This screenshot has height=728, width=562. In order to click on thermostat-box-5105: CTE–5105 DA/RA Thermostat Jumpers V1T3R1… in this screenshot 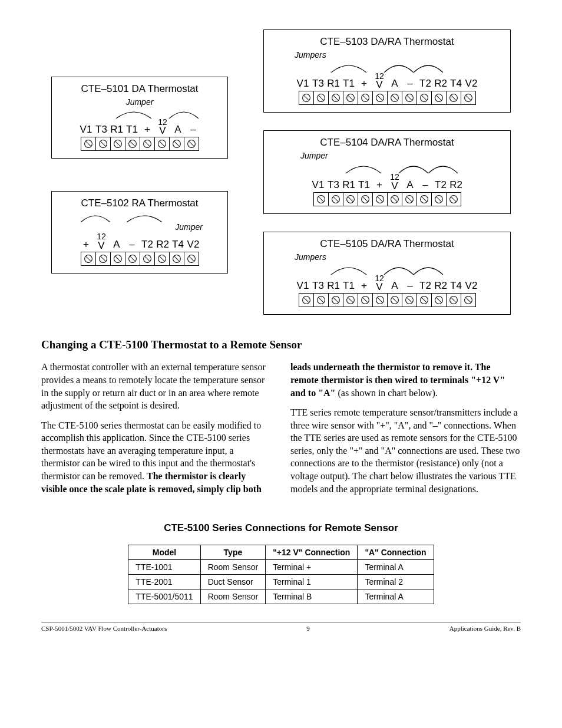, I will do `click(387, 274)`.